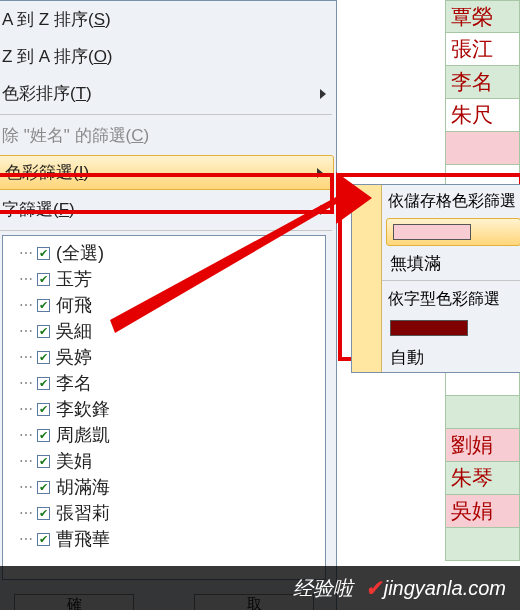 Image resolution: width=520 pixels, height=610 pixels. Describe the element at coordinates (164, 461) in the screenshot. I see `list-item: ⋯美娟` at that location.